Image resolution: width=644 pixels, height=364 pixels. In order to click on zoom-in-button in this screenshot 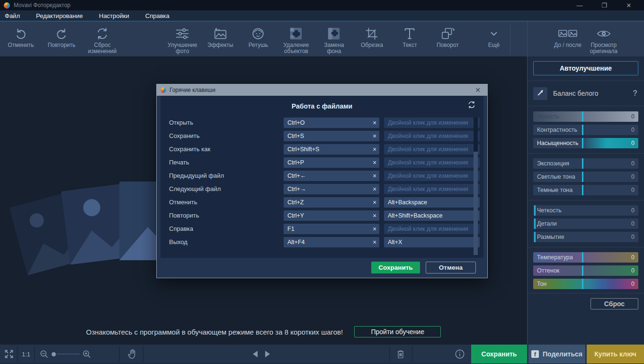, I will do `click(87, 355)`.